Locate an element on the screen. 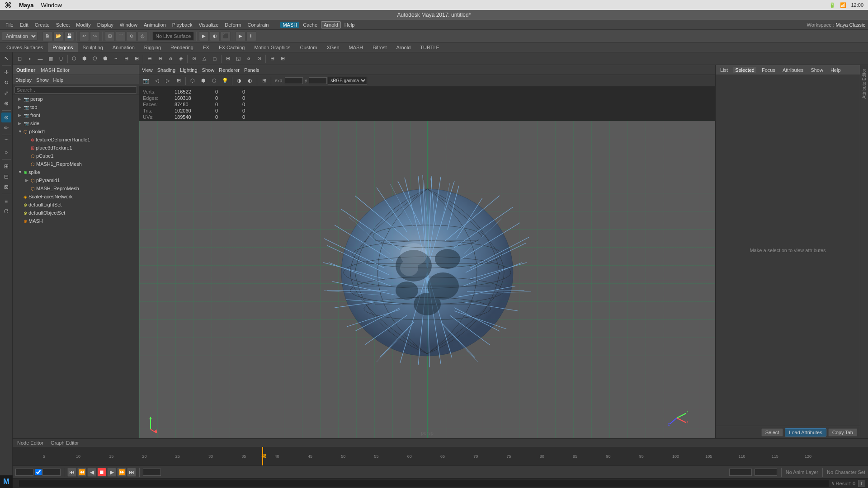 The image size is (868, 488). scale-tool: ⤢ is located at coordinates (6, 93).